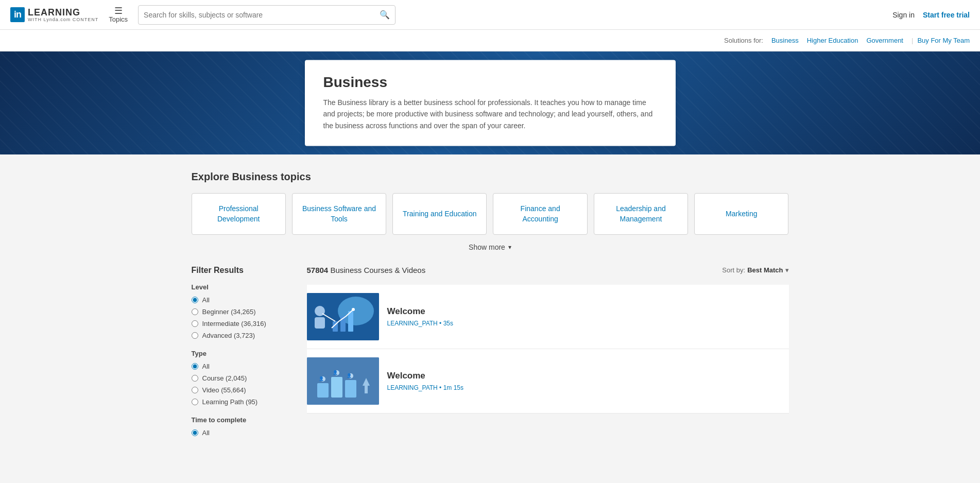  I want to click on sort-chevron-icon: ▾, so click(787, 270).